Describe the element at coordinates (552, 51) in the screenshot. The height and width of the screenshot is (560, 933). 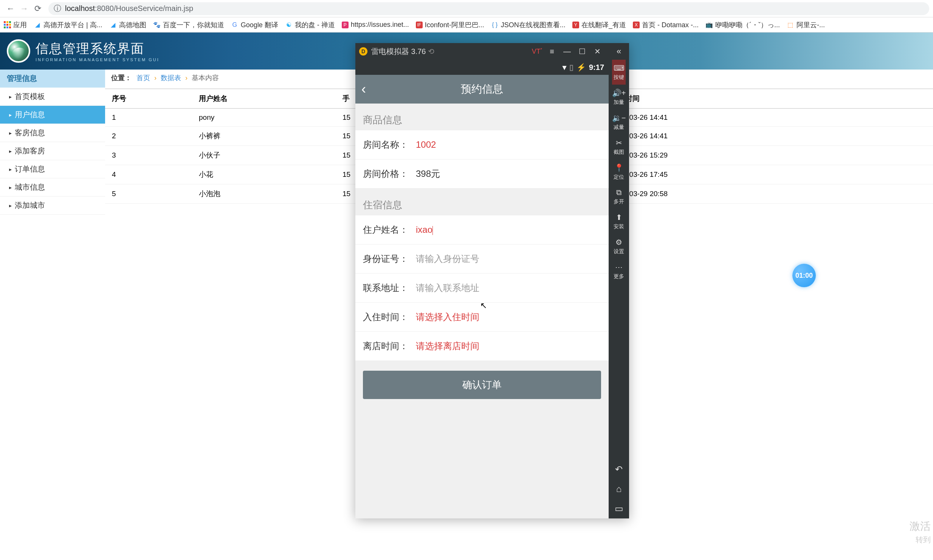
I see `menu-button: ≡` at that location.